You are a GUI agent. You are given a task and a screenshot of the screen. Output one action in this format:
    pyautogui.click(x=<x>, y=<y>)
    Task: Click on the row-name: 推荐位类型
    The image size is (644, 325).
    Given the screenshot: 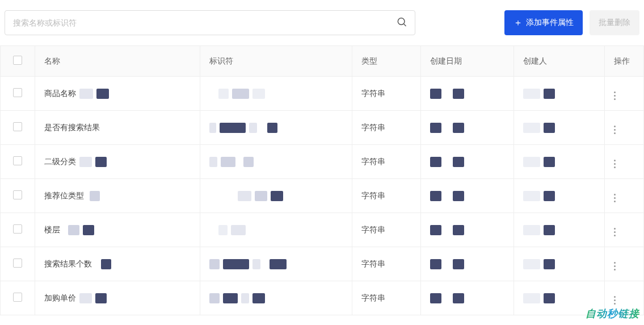 What is the action you would take?
    pyautogui.click(x=64, y=196)
    